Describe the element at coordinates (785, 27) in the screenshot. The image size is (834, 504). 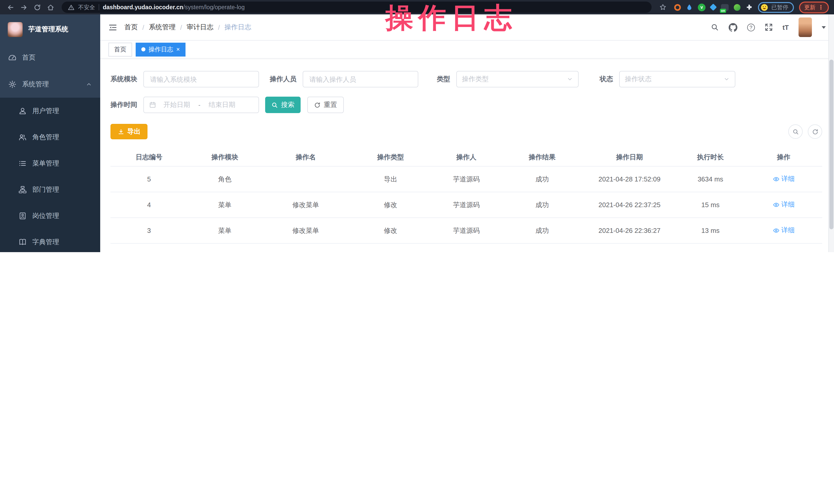
I see `font-size-icon: tT` at that location.